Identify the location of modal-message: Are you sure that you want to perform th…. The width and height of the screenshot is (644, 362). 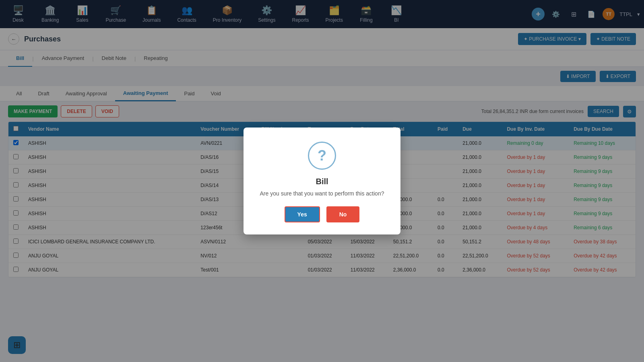
(322, 193).